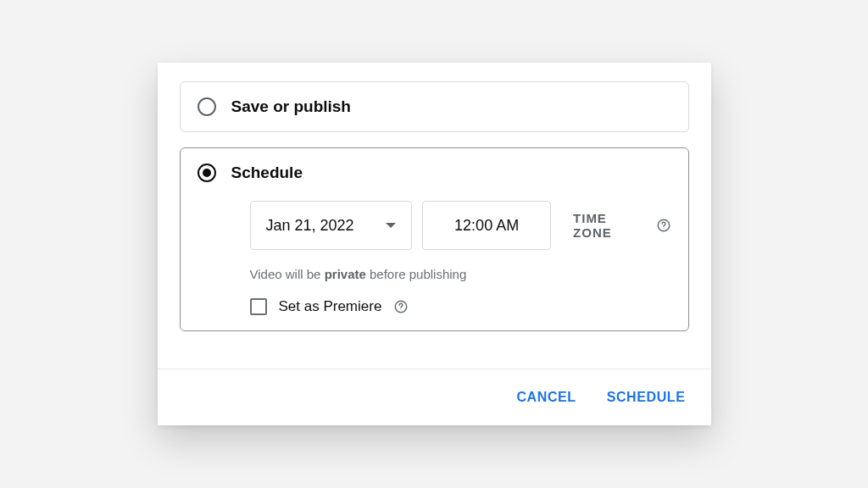 Image resolution: width=868 pixels, height=488 pixels. What do you see at coordinates (434, 173) in the screenshot?
I see `option-header: Schedule` at bounding box center [434, 173].